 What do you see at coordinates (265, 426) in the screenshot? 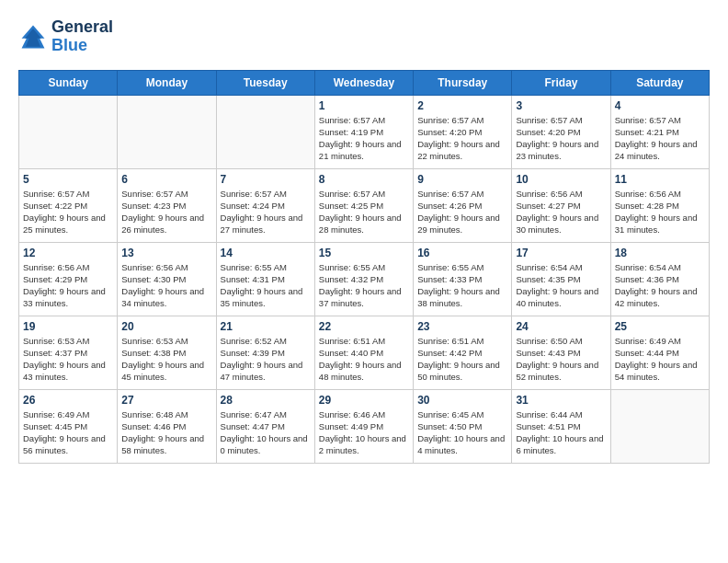
I see `calendar-cell: 28Sunrise: 6:47 AM Sunset: 4:47 PM Dayli…` at bounding box center [265, 426].